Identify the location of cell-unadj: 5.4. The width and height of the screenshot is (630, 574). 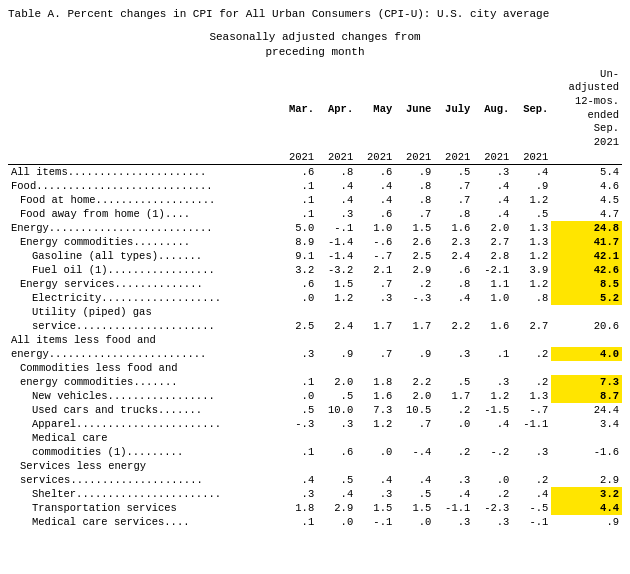
(586, 172).